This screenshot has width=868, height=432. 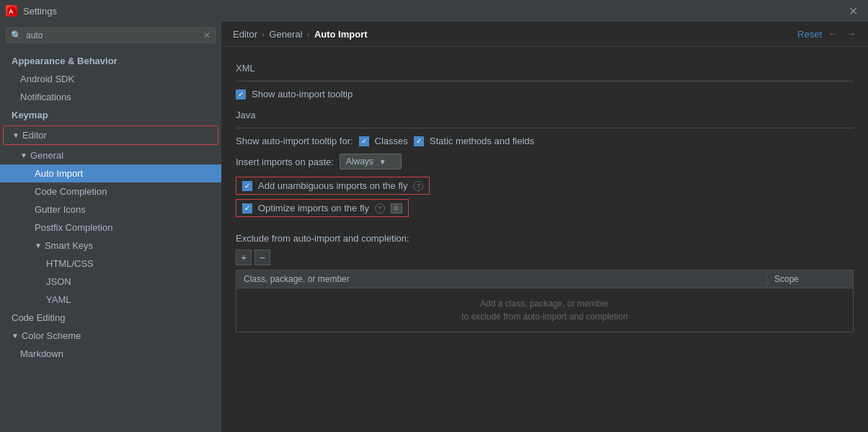 What do you see at coordinates (111, 336) in the screenshot?
I see `sidebar-item-color-scheme: ▼ Color Scheme` at bounding box center [111, 336].